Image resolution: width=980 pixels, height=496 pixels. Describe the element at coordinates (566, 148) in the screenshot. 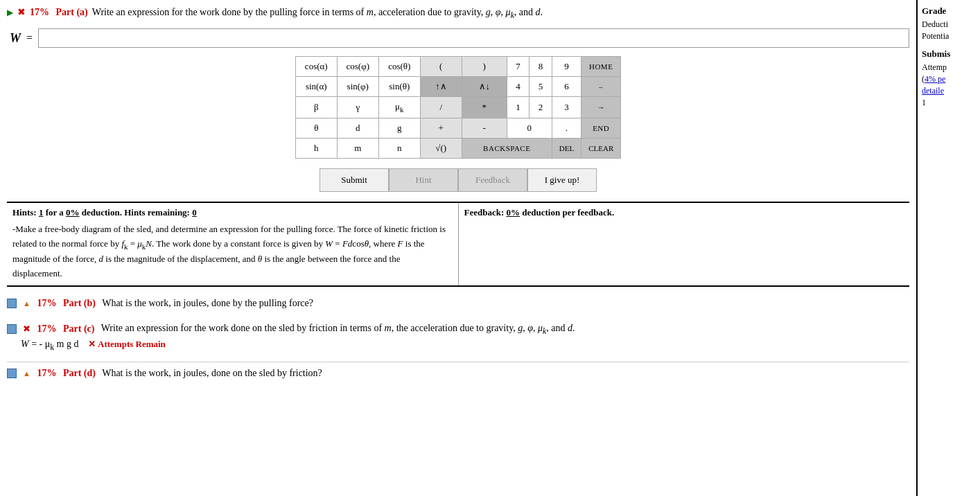

I see `key-del: DEL` at that location.